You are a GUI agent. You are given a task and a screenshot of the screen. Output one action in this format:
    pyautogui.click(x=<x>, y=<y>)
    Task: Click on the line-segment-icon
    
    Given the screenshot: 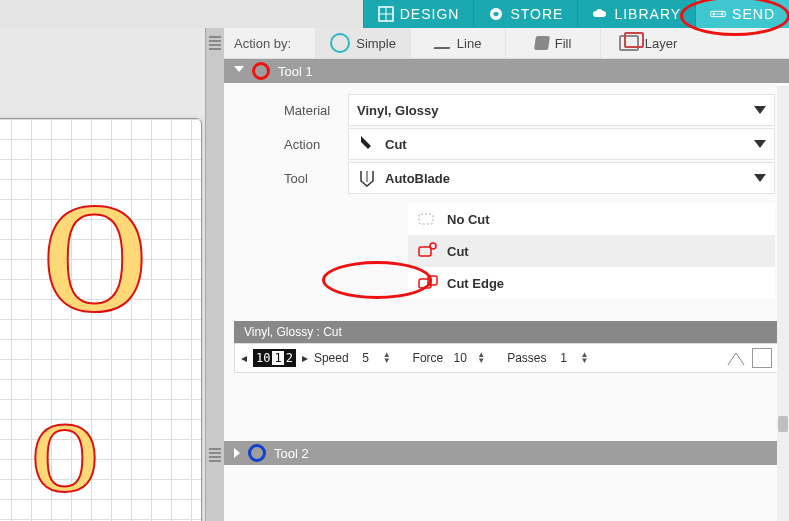 What is the action you would take?
    pyautogui.click(x=736, y=358)
    